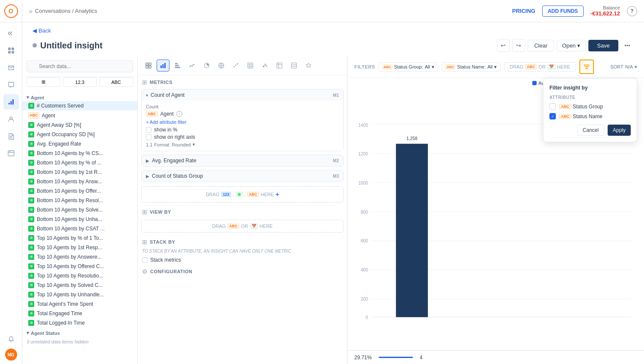 Image resolution: width=644 pixels, height=364 pixels. Describe the element at coordinates (572, 45) in the screenshot. I see `open-button: Open ▾` at that location.